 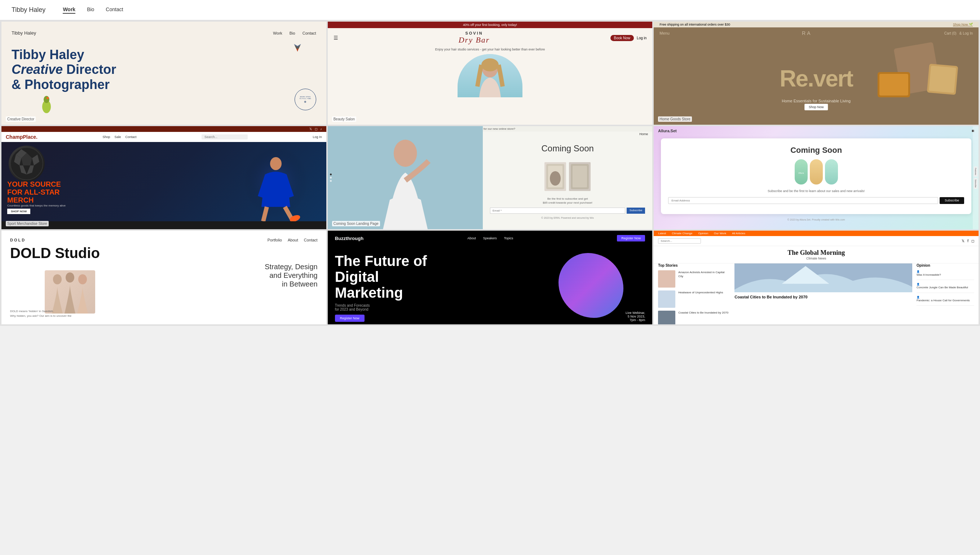 I want to click on champ-topbar: 𝕏 ◻ ♪, so click(x=164, y=129).